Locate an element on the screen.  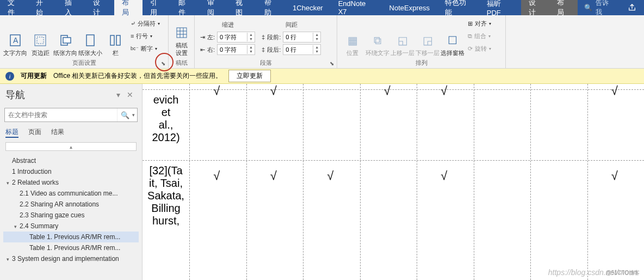
page-setup-dialog-launcher: ⬊ is located at coordinates (163, 63).